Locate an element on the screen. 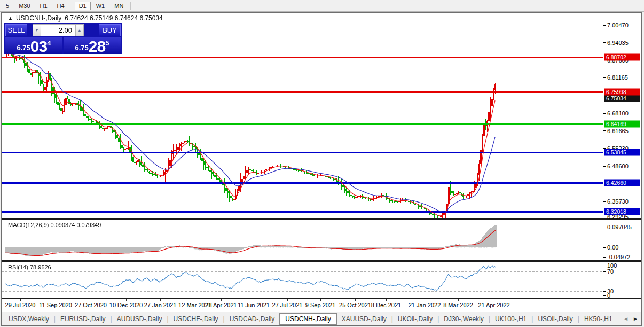 This screenshot has width=644, height=327. date-axis: 29 Jul 202011 Sep 202027 Oct 202010 Dec … is located at coordinates (321, 305).